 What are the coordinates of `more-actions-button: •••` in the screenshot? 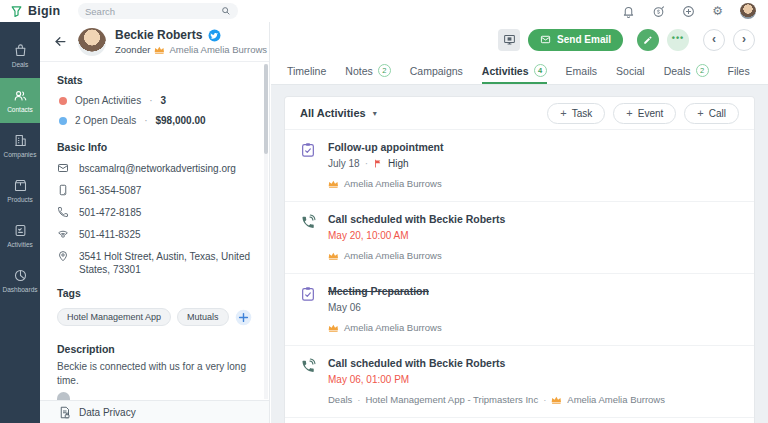 It's located at (678, 40).